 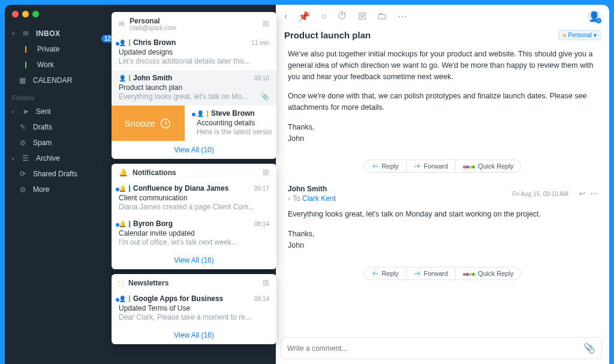 I want to click on message-preview: Here is the latest versio, so click(x=234, y=132).